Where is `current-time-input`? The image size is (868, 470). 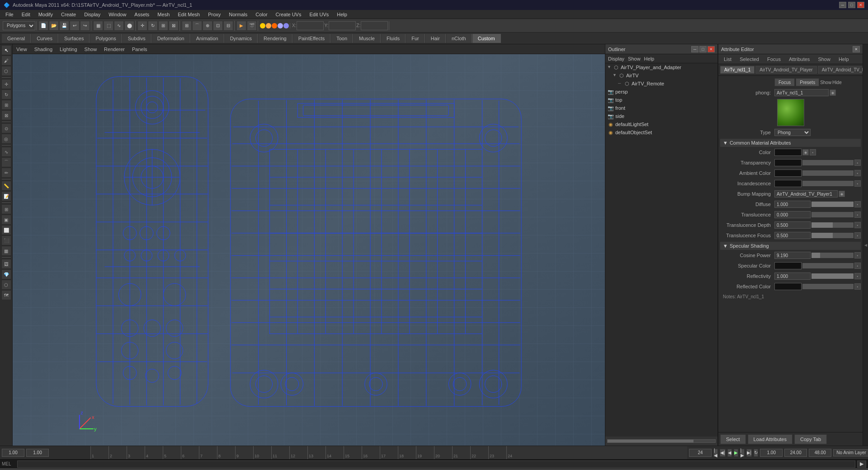
current-time-input is located at coordinates (13, 453).